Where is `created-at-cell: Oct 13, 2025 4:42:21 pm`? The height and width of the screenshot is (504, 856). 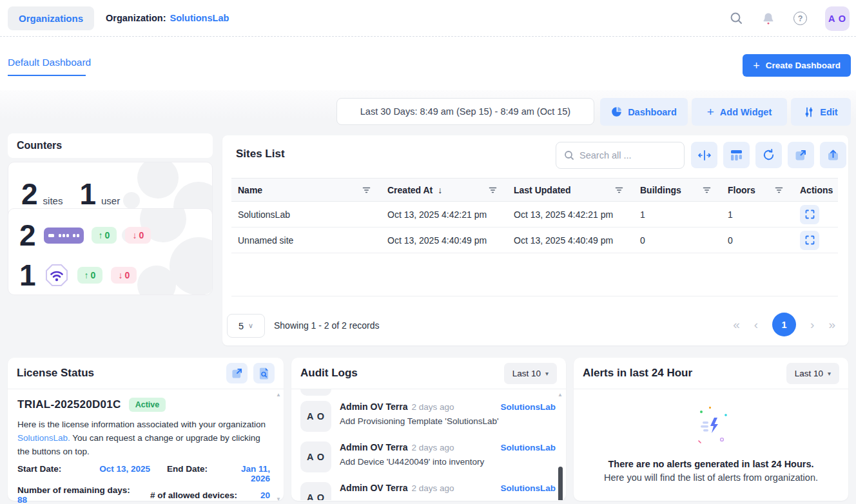
created-at-cell: Oct 13, 2025 4:42:21 pm is located at coordinates (444, 215).